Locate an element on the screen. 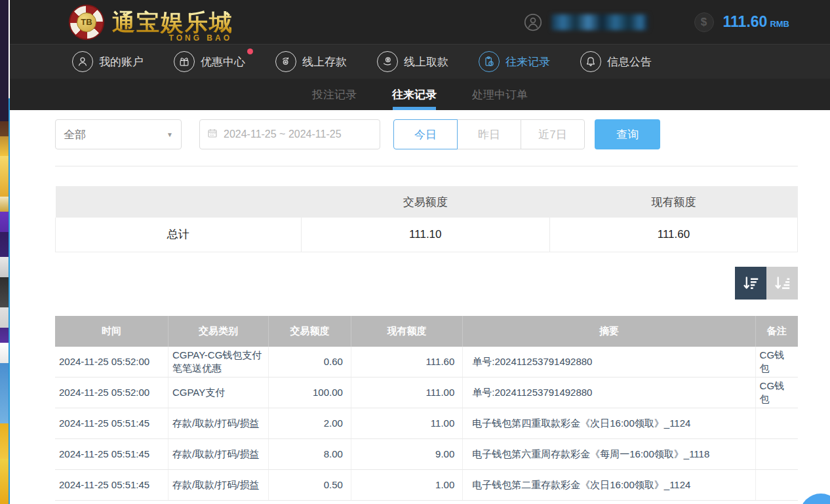 The width and height of the screenshot is (830, 504). username-redacted is located at coordinates (600, 22).